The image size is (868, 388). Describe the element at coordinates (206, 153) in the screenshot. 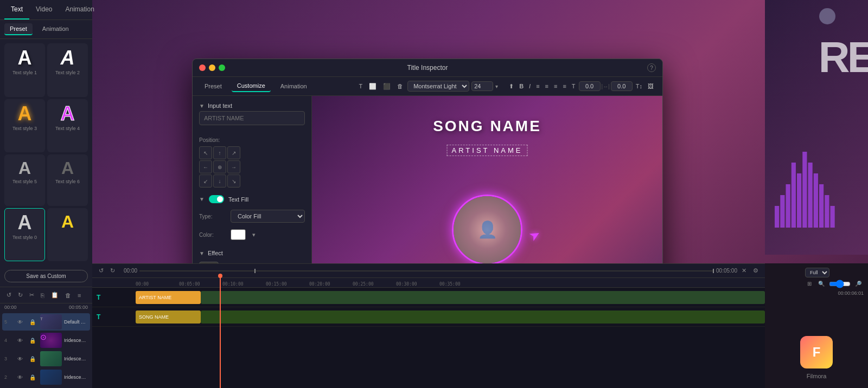

I see `pos-top-left: ↖` at that location.